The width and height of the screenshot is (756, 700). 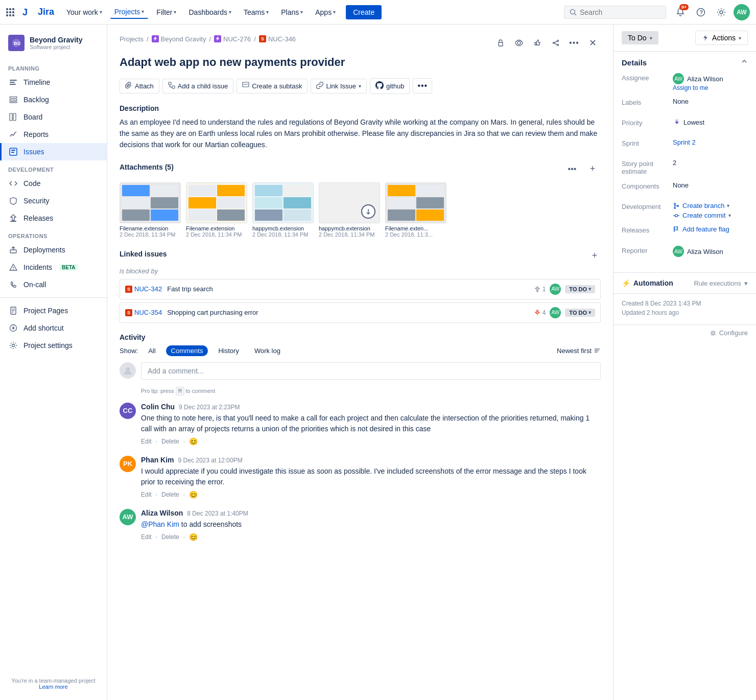 I want to click on sidebar-bottom: You're in a team-managed project Learn m…, so click(x=53, y=684).